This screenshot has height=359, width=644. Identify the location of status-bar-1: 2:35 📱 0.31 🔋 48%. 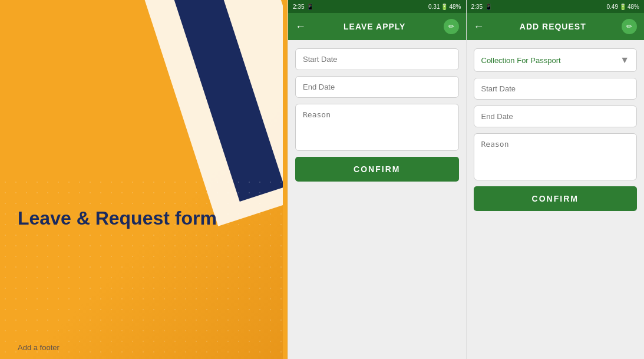
(377, 6).